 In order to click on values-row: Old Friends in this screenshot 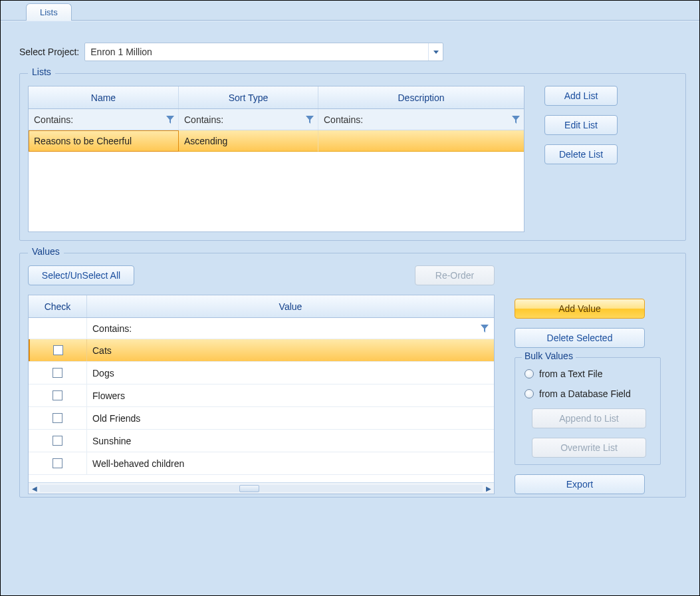, I will do `click(261, 418)`.